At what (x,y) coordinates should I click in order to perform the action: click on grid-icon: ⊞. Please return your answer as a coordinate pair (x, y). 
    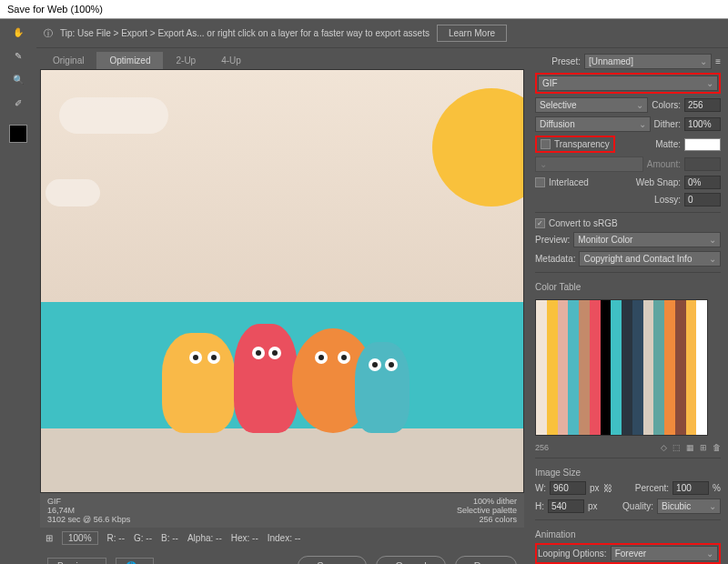
    Looking at the image, I should click on (49, 539).